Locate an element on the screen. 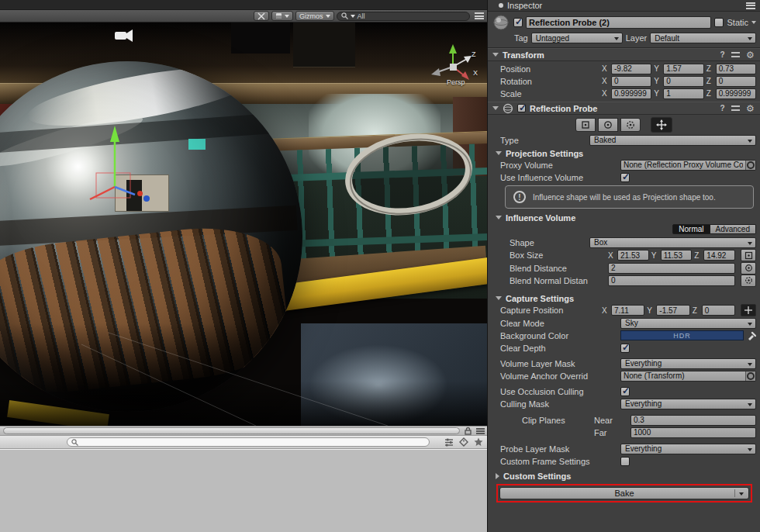 The height and width of the screenshot is (532, 760). custom-settings-header: Custom Settings is located at coordinates (624, 476).